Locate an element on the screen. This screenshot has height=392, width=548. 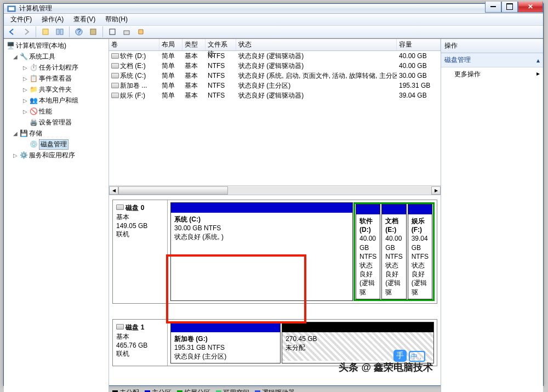
title-bar: 计算机管理 is located at coordinates (273, 9).